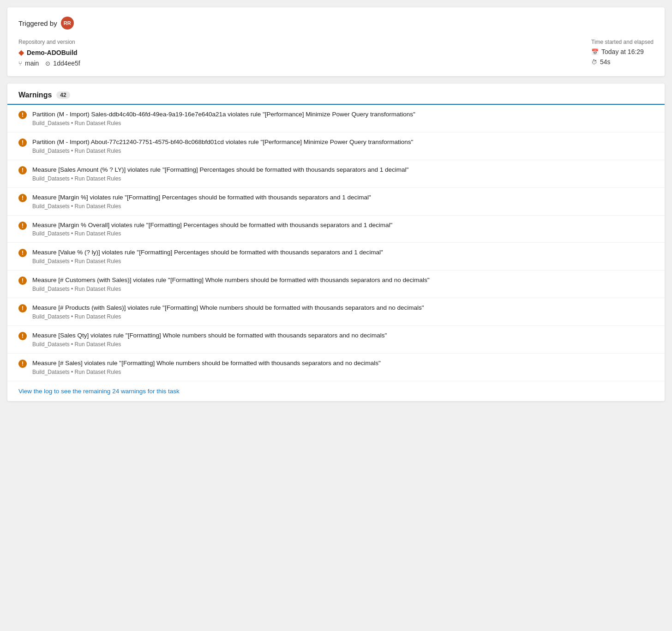 This screenshot has width=672, height=631. What do you see at coordinates (336, 42) in the screenshot?
I see `triggered-by-card: Triggered by RR Repository and version ◆…` at bounding box center [336, 42].